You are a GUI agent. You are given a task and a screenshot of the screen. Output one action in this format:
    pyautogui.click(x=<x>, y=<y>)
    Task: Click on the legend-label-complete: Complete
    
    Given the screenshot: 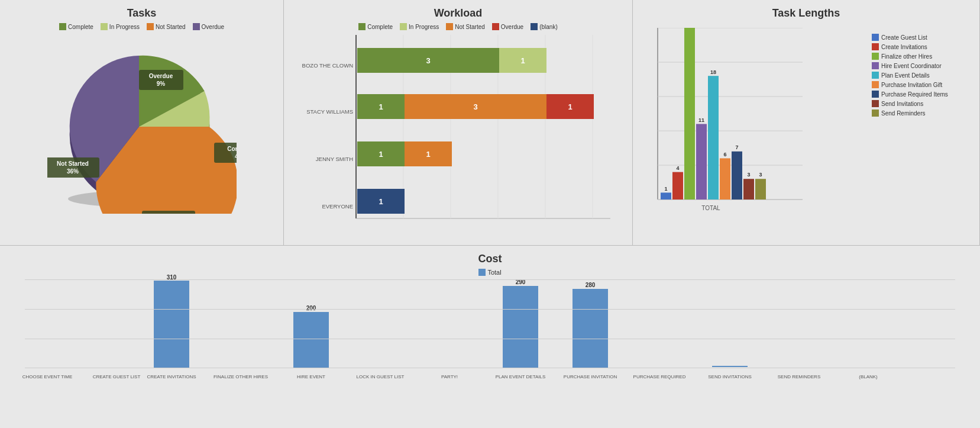 What is the action you would take?
    pyautogui.click(x=80, y=27)
    